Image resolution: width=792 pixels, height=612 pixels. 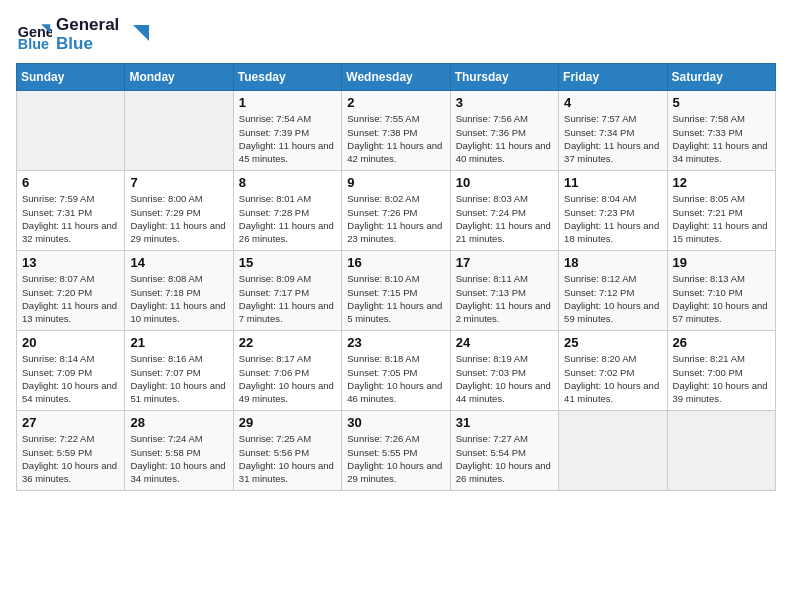 I want to click on day-number: 11, so click(x=612, y=182).